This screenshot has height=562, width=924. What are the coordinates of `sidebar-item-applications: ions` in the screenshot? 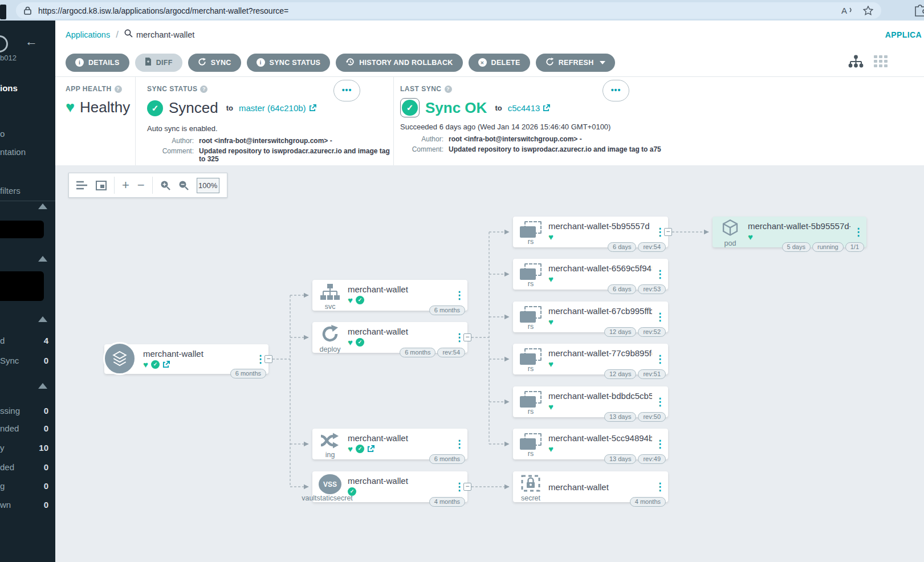 It's located at (9, 88).